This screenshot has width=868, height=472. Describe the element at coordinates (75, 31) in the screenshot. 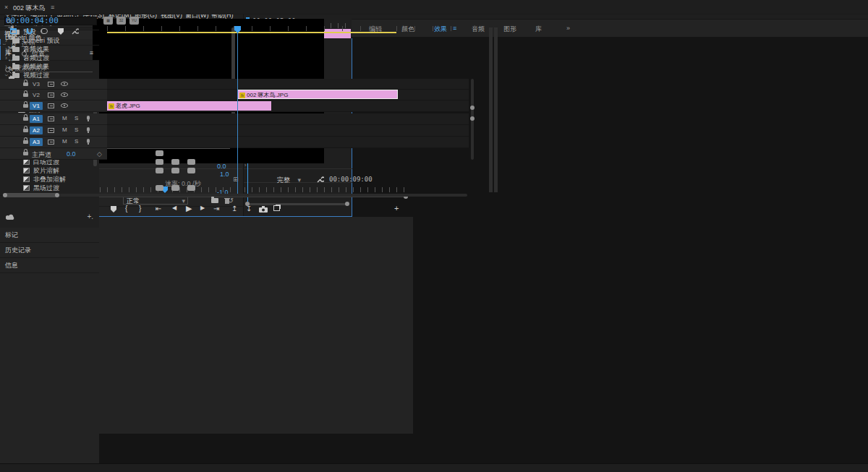

I see `timeline-settings-wrench-icon` at that location.